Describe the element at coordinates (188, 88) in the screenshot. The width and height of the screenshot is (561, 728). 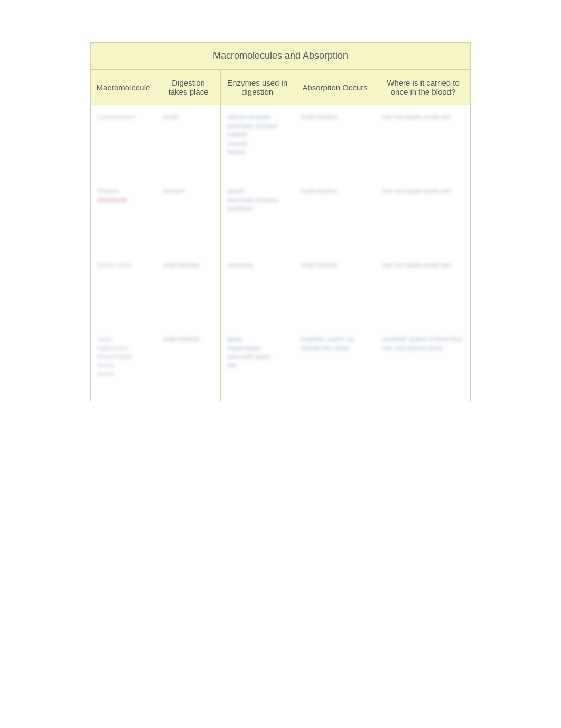
I see `header-digestion-place: Digestion takes place` at that location.